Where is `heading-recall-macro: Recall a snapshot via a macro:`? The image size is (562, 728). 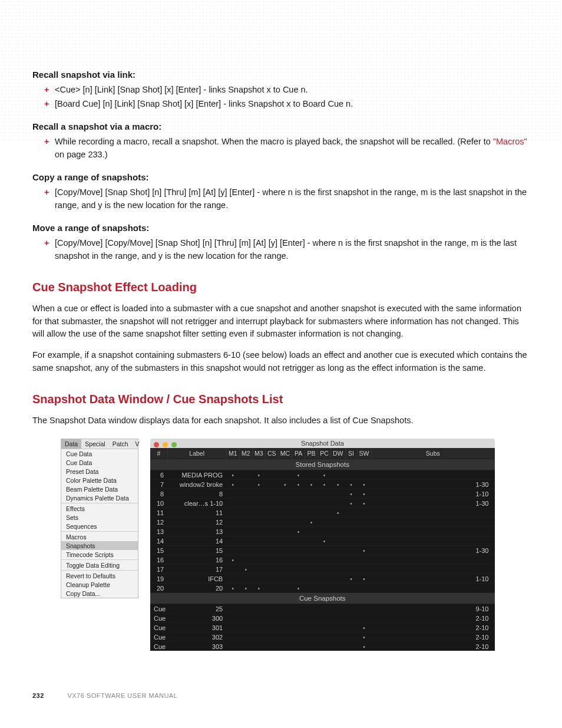 heading-recall-macro: Recall a snapshot via a macro: is located at coordinates (281, 126).